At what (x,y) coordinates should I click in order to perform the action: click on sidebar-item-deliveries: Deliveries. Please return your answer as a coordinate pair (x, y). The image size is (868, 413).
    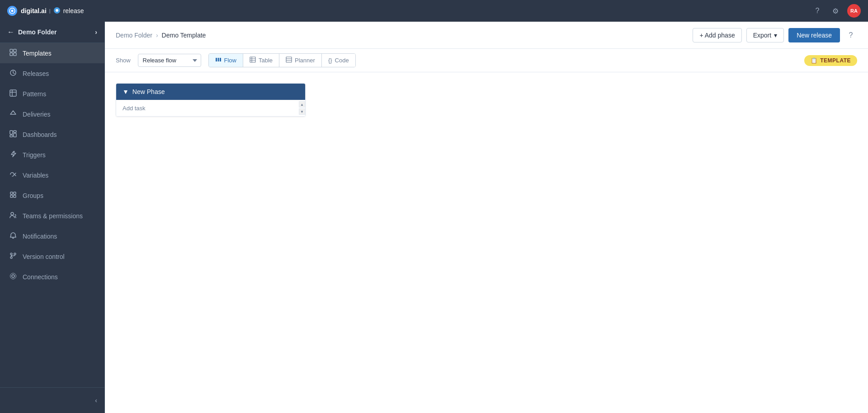
    Looking at the image, I should click on (52, 114).